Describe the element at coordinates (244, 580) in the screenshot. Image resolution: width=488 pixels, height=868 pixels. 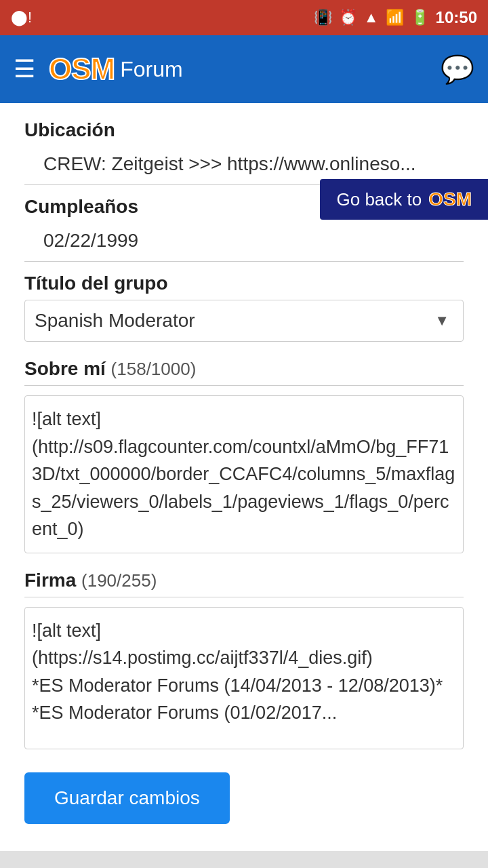
I see `firma-label: Firma (190/255)` at that location.